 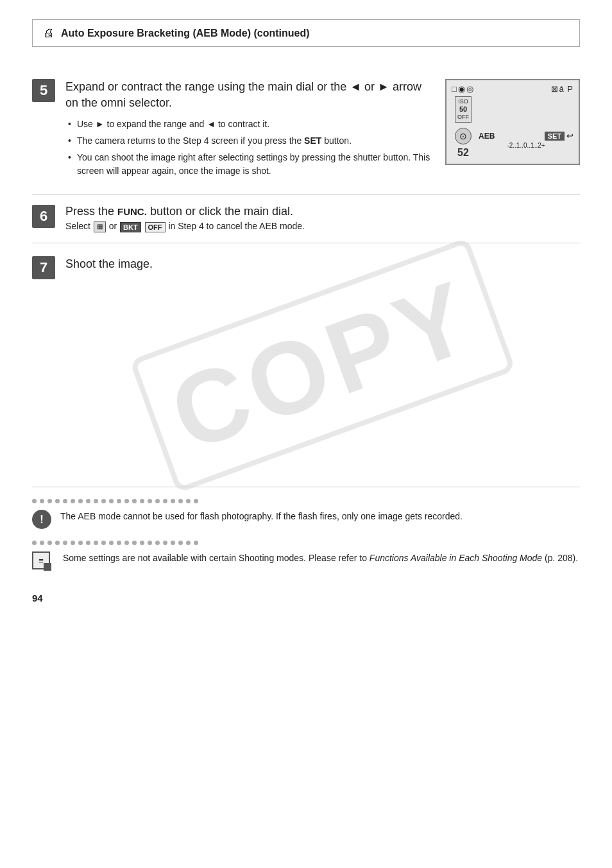 What do you see at coordinates (306, 33) in the screenshot?
I see `page-header: 🖨 Auto Exposure Bracketing (AEB Mode) (c…` at bounding box center [306, 33].